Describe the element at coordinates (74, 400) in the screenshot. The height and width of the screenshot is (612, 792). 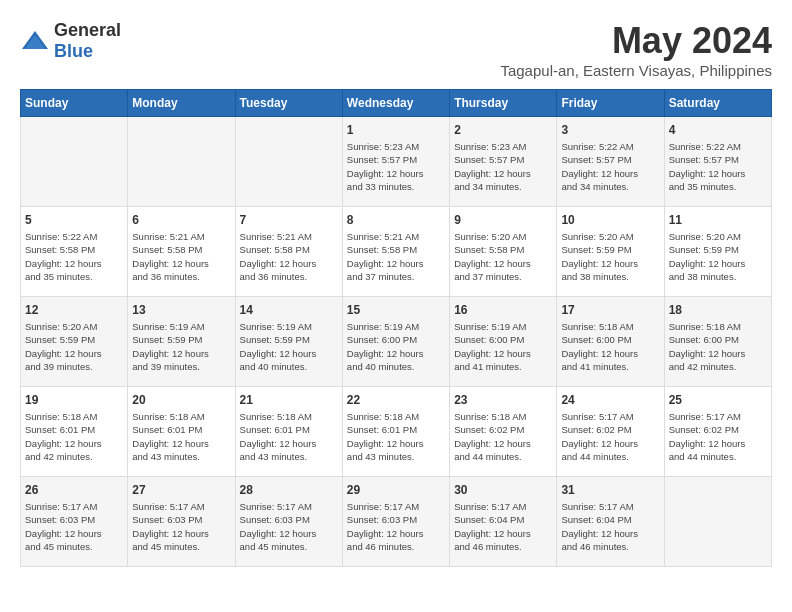
I see `day-number: 19` at that location.